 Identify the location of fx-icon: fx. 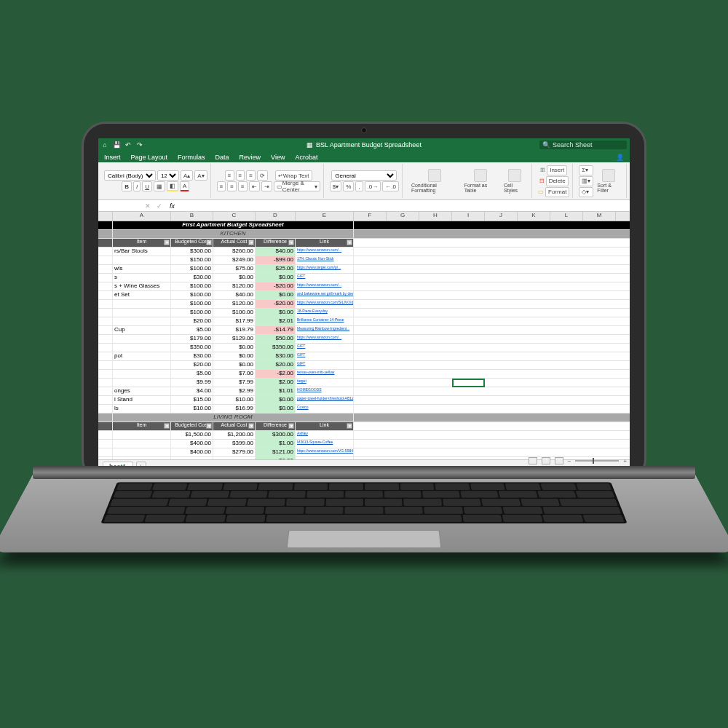
(172, 206).